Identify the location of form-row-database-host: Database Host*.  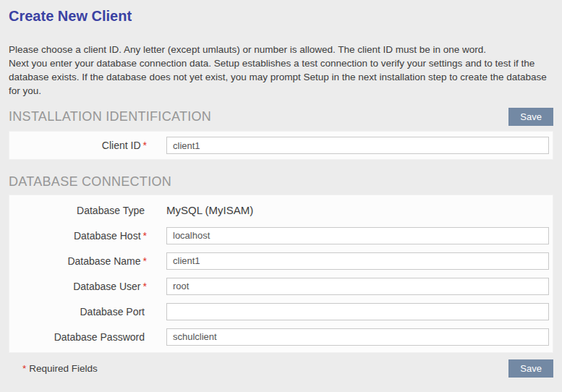
(281, 236).